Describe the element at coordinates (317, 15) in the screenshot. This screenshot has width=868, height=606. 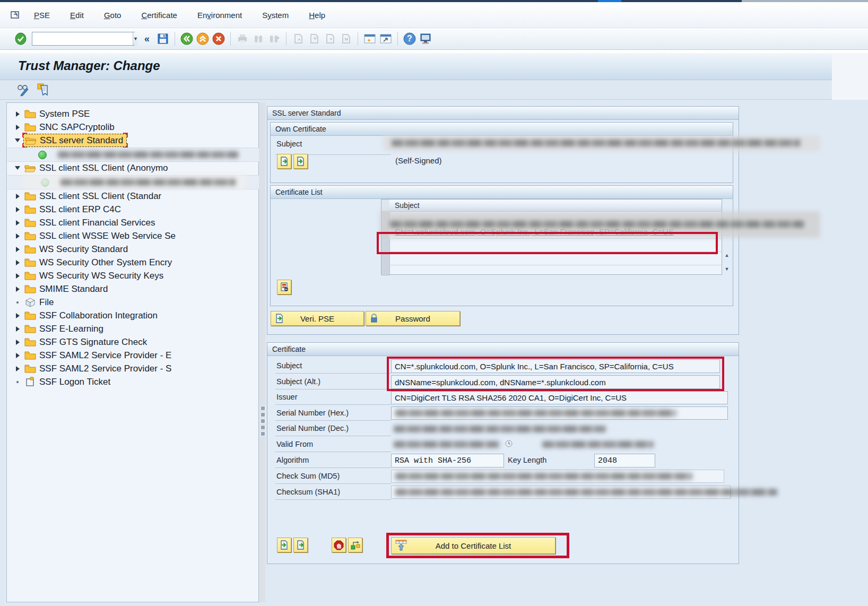
I see `menu-help: Help` at that location.